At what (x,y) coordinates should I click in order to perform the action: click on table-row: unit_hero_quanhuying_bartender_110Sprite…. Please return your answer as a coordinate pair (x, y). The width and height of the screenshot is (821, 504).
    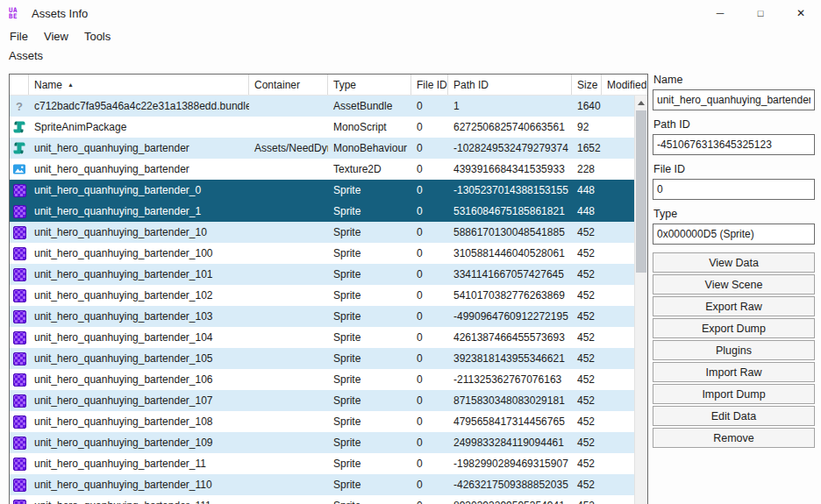
    Looking at the image, I should click on (322, 485).